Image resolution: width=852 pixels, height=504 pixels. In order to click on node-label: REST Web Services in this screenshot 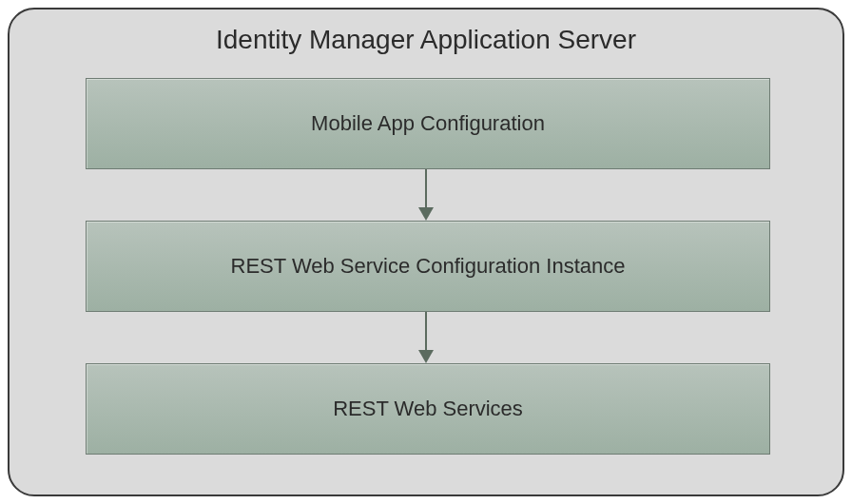, I will do `click(428, 409)`.